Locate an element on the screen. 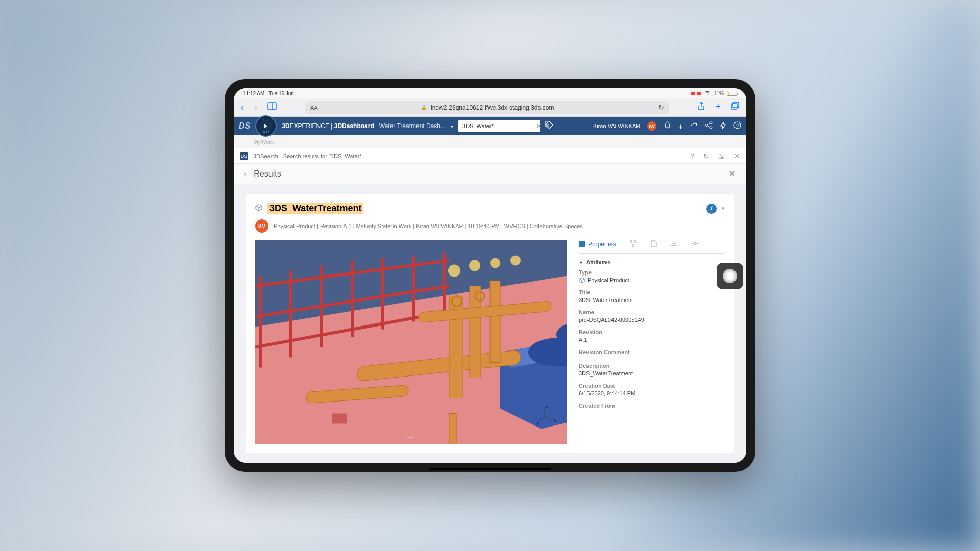 The height and width of the screenshot is (551, 980). dashboard-name: Water Treatment Dash... is located at coordinates (412, 126).